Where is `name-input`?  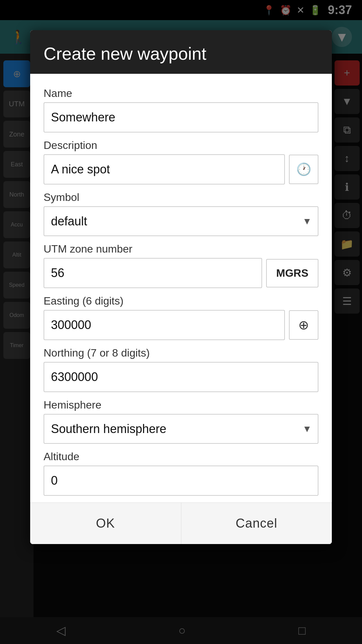
name-input is located at coordinates (181, 117).